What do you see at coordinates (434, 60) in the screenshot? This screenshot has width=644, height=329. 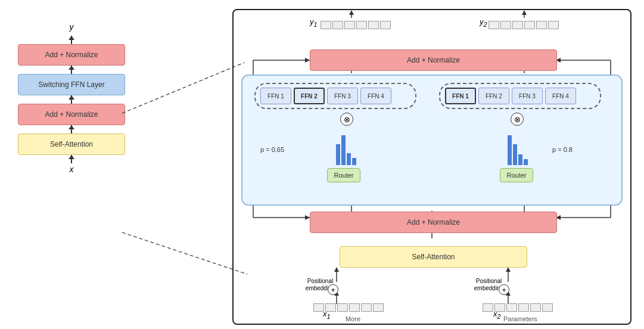 I see `right-add-norm-top: Add + Normalize` at bounding box center [434, 60].